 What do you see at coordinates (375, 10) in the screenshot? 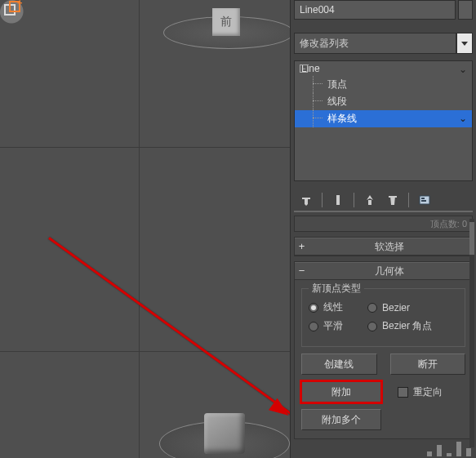
I see `object-name-field: Line004` at bounding box center [375, 10].